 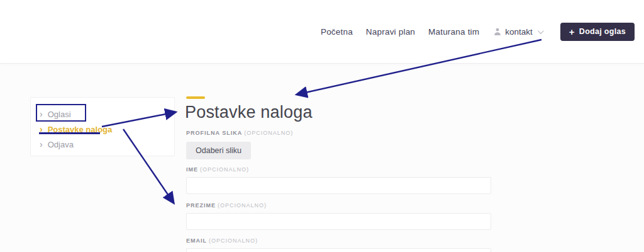 I want to click on account-sidebar: › Oglasi › Postavke naloga › Odjava, so click(x=103, y=127).